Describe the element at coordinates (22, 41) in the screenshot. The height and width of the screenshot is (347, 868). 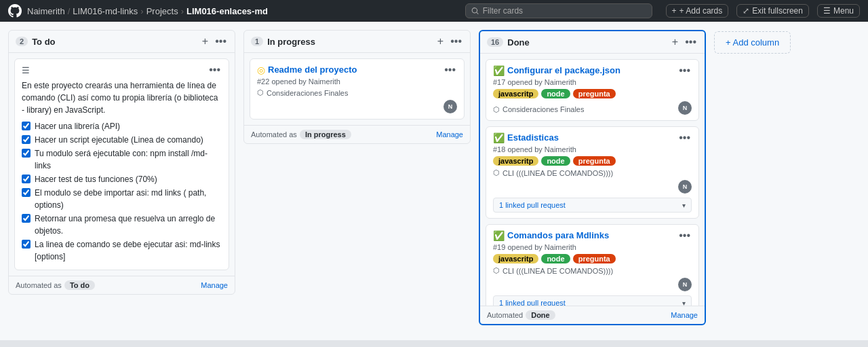
I see `column-todo-count: 2` at that location.